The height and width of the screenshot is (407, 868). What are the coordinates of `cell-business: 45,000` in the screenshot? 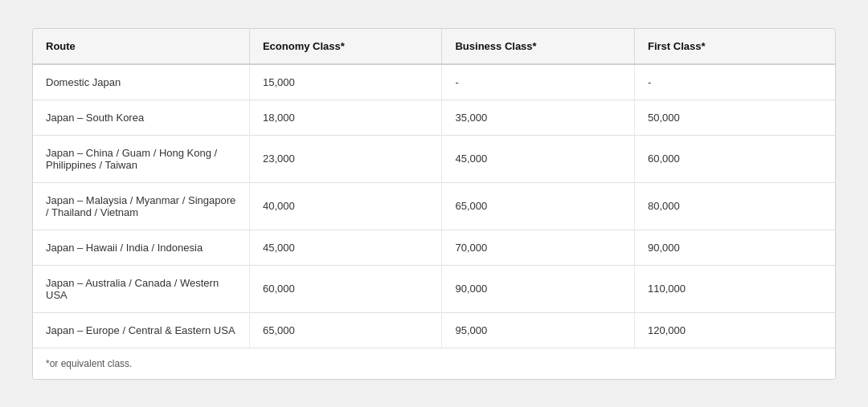 It's located at (538, 159).